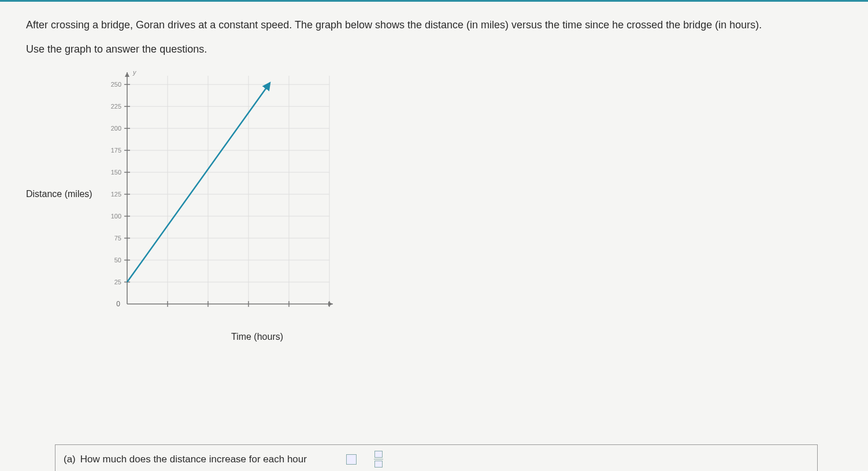 Image resolution: width=868 pixels, height=471 pixels. What do you see at coordinates (434, 50) in the screenshot?
I see `instruction-text: Use the graph to answer the questions.` at bounding box center [434, 50].